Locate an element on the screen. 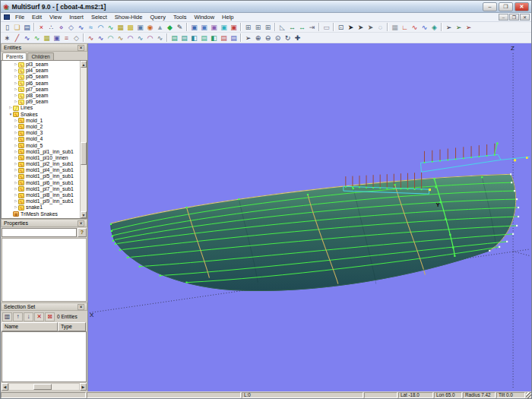 Image resolution: width=532 pixels, height=399 pixels. insert-control-point-button: ◇ is located at coordinates (71, 27).